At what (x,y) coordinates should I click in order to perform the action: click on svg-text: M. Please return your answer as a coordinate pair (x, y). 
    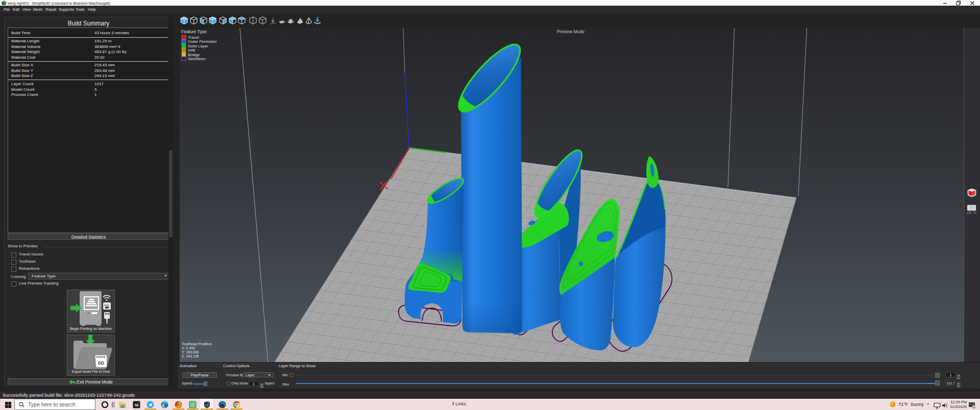
    Looking at the image, I should click on (137, 405).